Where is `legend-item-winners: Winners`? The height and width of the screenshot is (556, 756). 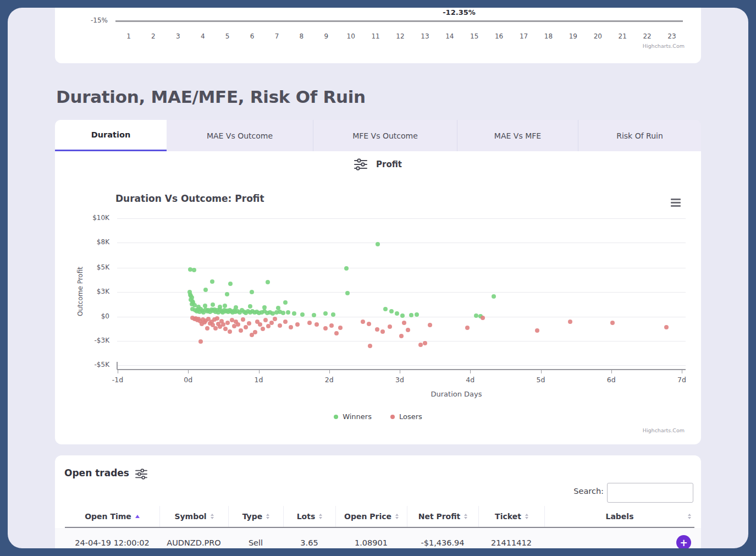
legend-item-winners: Winners is located at coordinates (353, 417).